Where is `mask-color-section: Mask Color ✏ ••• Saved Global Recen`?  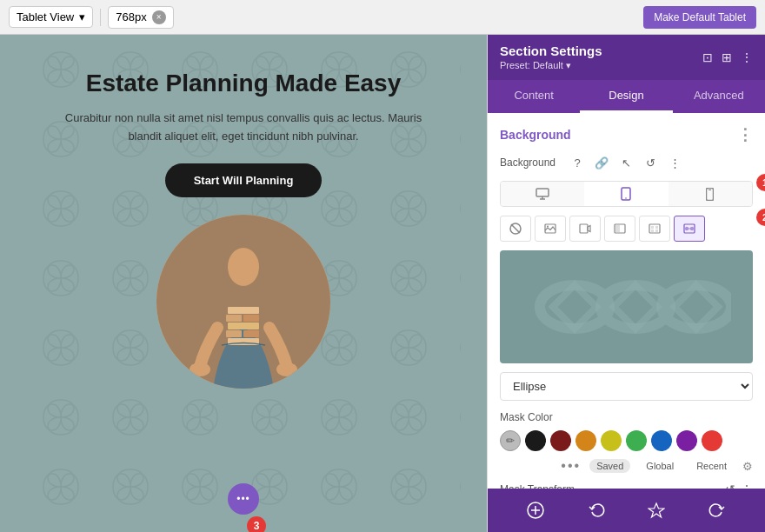
mask-color-section: Mask Color ✏ ••• Saved Global Recen is located at coordinates (626, 442).